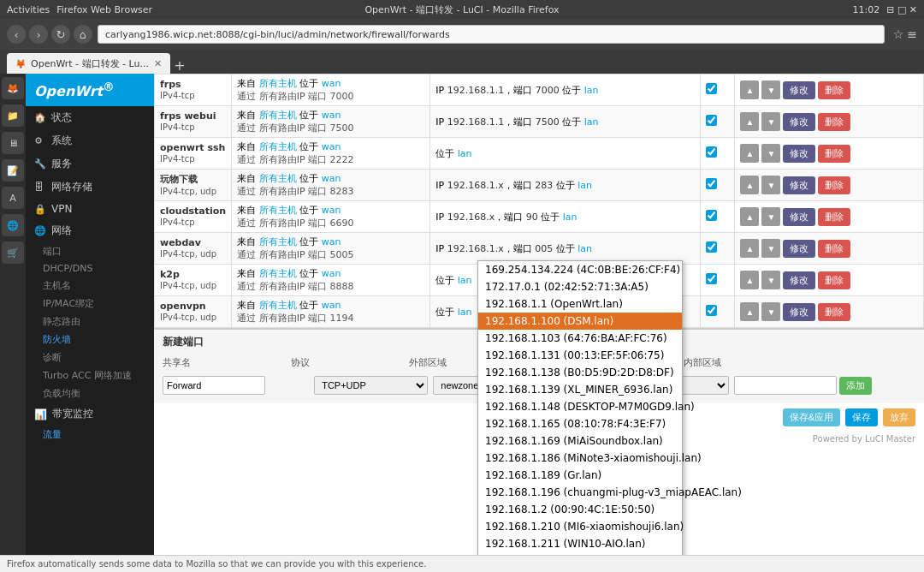 This screenshot has width=924, height=572. Describe the element at coordinates (13, 116) in the screenshot. I see `sidebar-icon-2: 📁` at that location.